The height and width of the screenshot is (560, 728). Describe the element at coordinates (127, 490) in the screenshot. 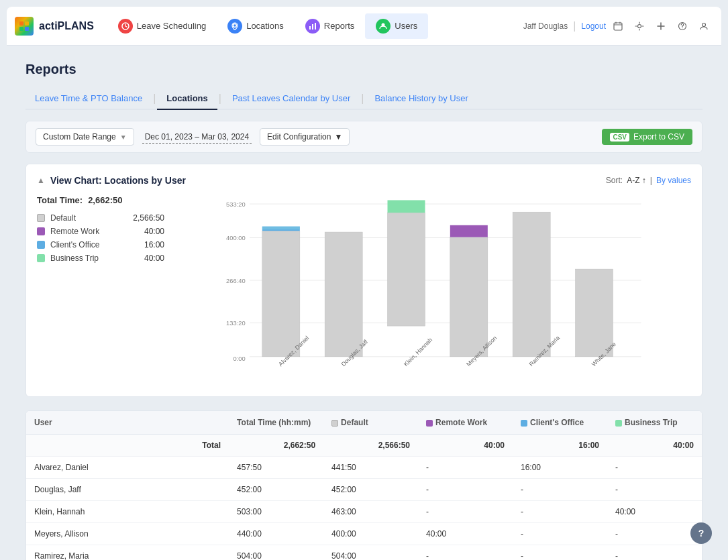

I see `row-user: Douglas, Jaff` at that location.